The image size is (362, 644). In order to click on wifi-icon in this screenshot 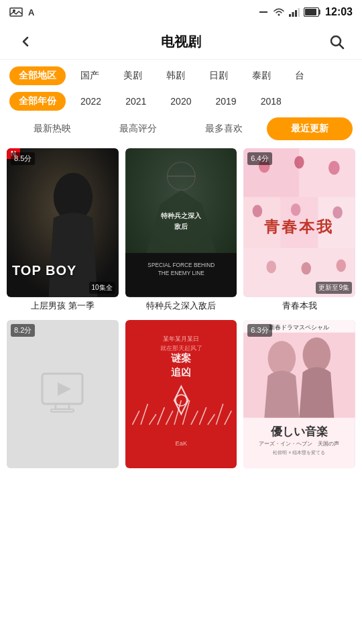, I will do `click(279, 12)`.